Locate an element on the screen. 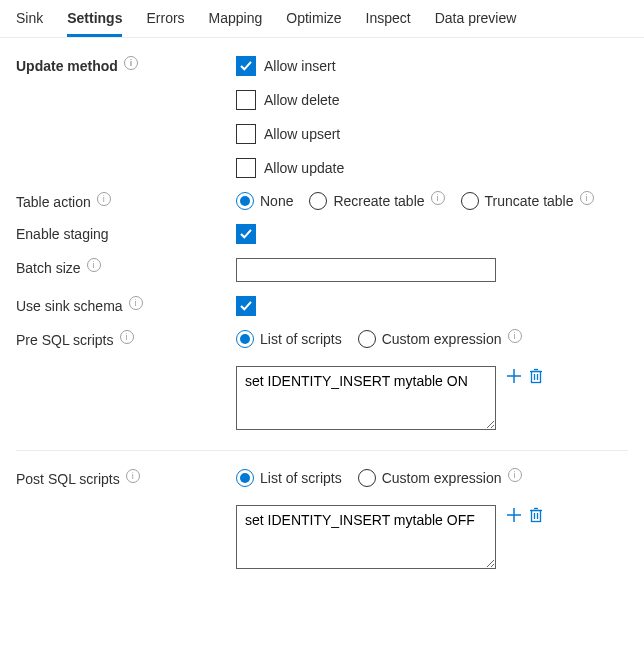 The image size is (644, 671). radio-pre-sql-custom: Custom expression i is located at coordinates (440, 339).